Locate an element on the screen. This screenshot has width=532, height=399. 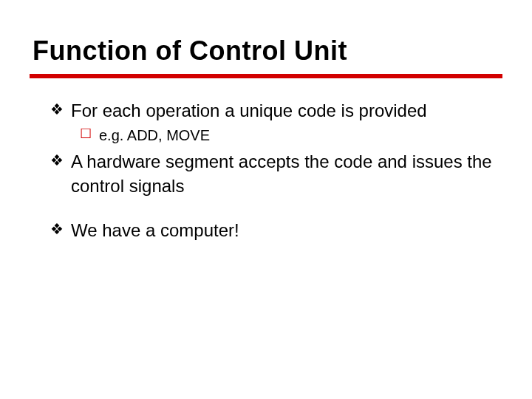
bullet-item: ❖ A hardware segment accepts the code an… is located at coordinates (276, 174).